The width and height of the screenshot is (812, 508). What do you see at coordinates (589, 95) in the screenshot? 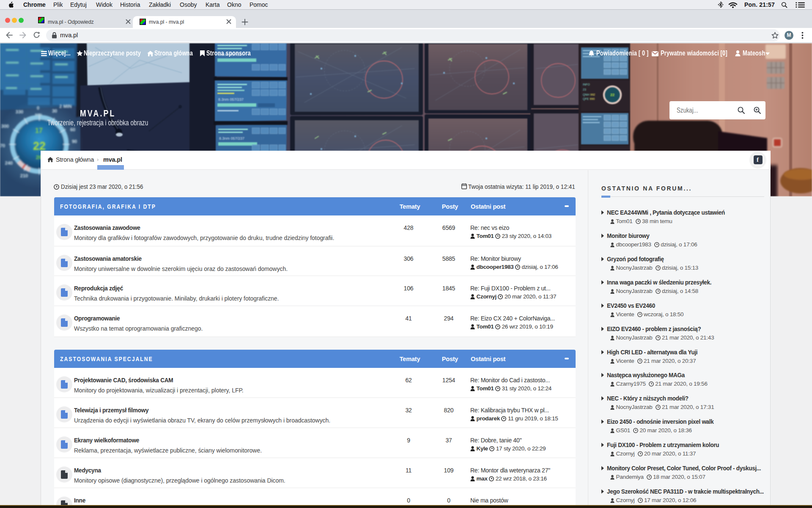
I see `svg-text: QNH 992` at bounding box center [589, 95].